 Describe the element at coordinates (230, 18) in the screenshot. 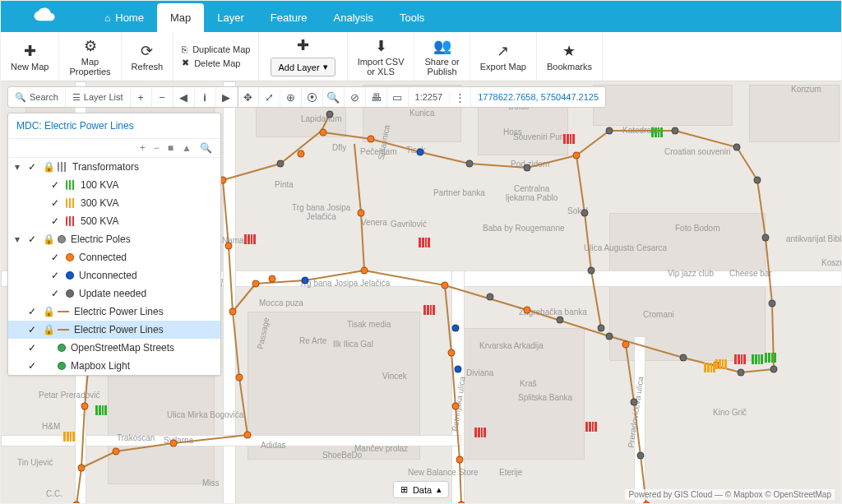

I see `tab-layer: Layer` at that location.